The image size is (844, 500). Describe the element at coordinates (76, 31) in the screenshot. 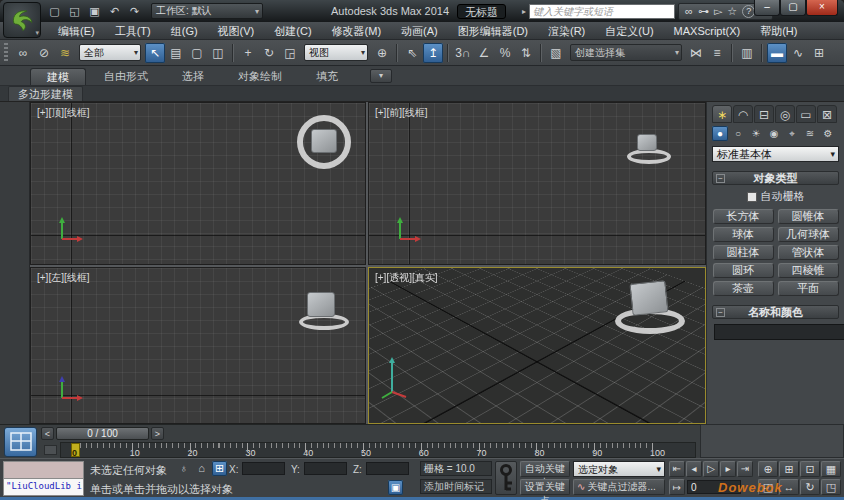

I see `menu-item: 编辑(E)` at that location.